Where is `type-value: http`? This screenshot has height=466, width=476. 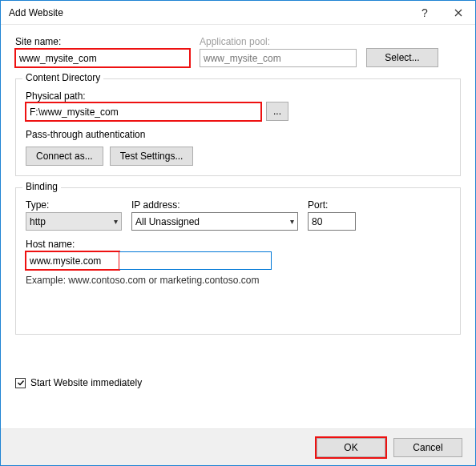 type-value: http is located at coordinates (38, 222).